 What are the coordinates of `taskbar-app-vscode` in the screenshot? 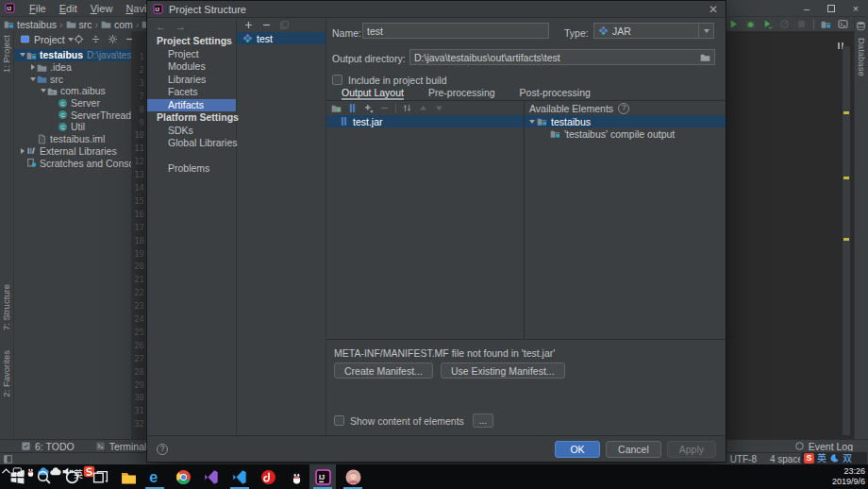 It's located at (240, 477).